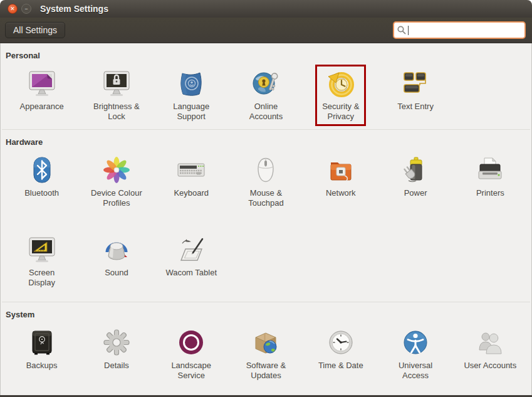 This screenshot has height=397, width=532. Describe the element at coordinates (415, 352) in the screenshot. I see `settings-item-universal-access: Universal Access` at that location.